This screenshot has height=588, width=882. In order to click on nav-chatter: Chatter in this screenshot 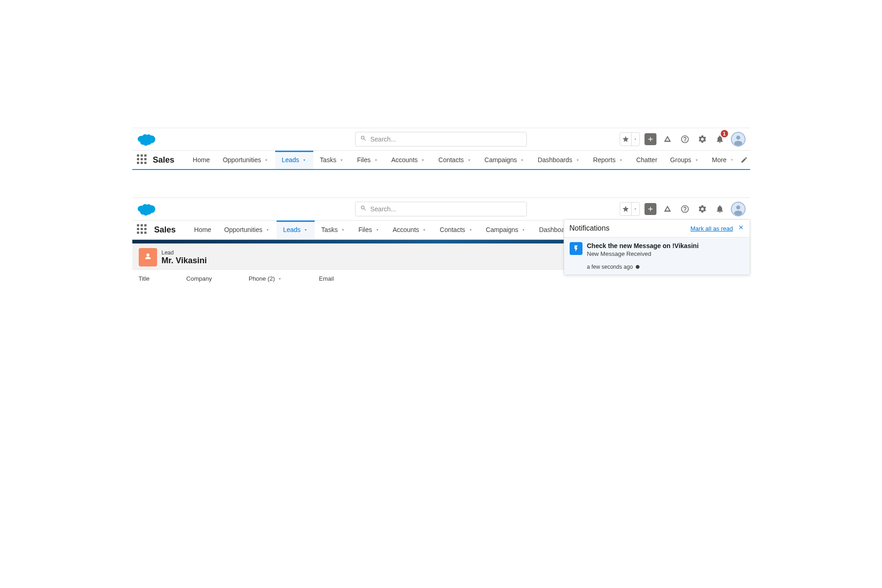, I will do `click(647, 160)`.